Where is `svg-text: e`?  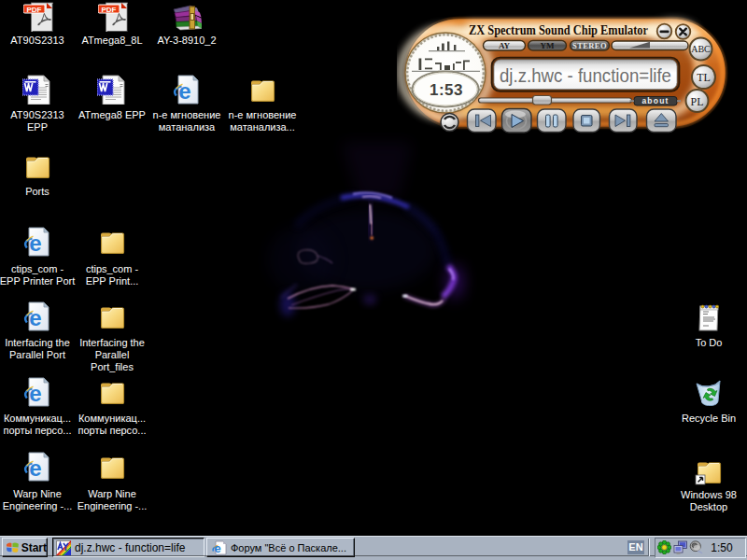
svg-text: e is located at coordinates (218, 549).